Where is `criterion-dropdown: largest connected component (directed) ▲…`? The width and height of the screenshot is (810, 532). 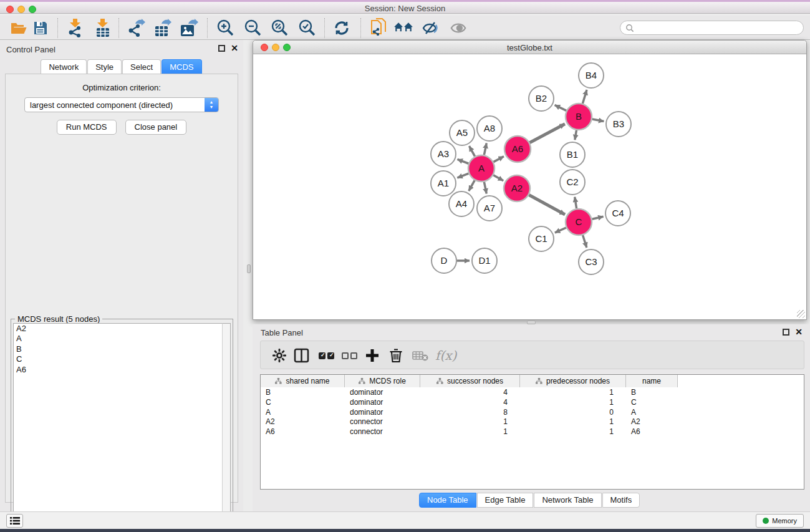 criterion-dropdown: largest connected component (directed) ▲… is located at coordinates (122, 105).